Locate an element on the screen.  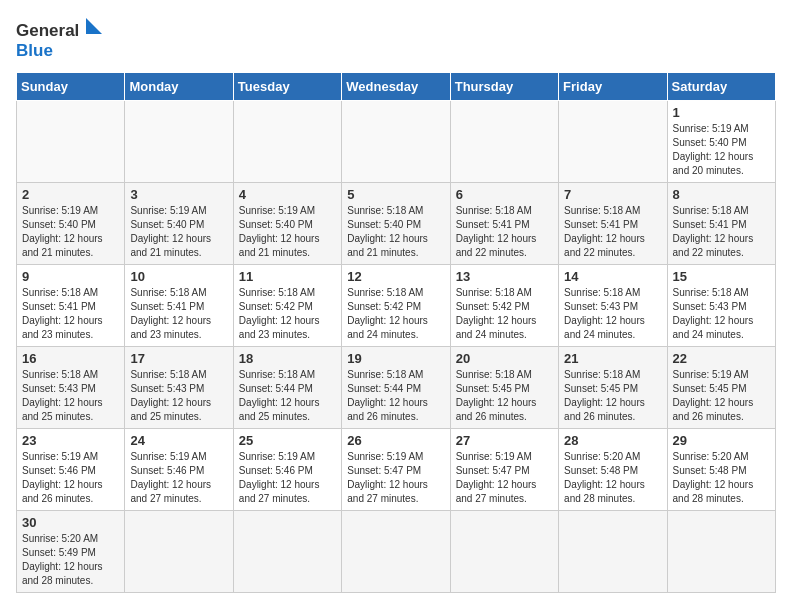
sun-info: Sunrise: 5:20 AM Sunset: 5:49 PM Dayligh… is located at coordinates (70, 560).